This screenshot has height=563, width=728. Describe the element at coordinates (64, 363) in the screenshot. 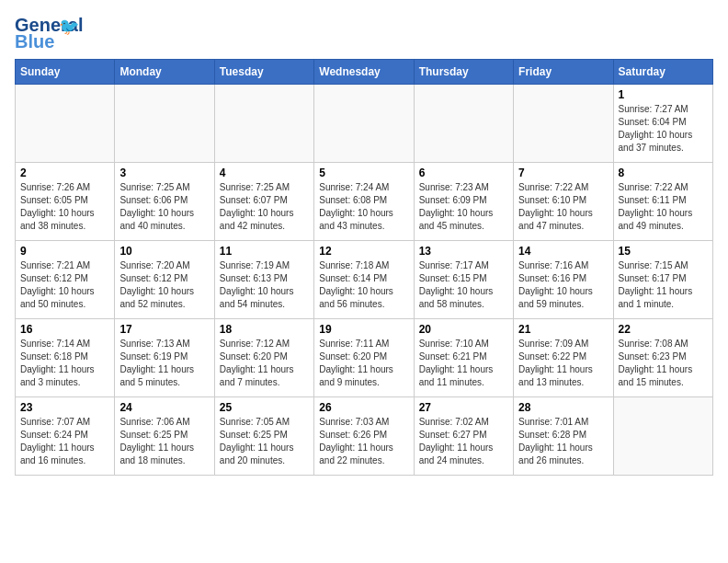

I see `day-info: Sunrise: 7:14 AM Sunset: 6:18 PM Dayligh…` at that location.